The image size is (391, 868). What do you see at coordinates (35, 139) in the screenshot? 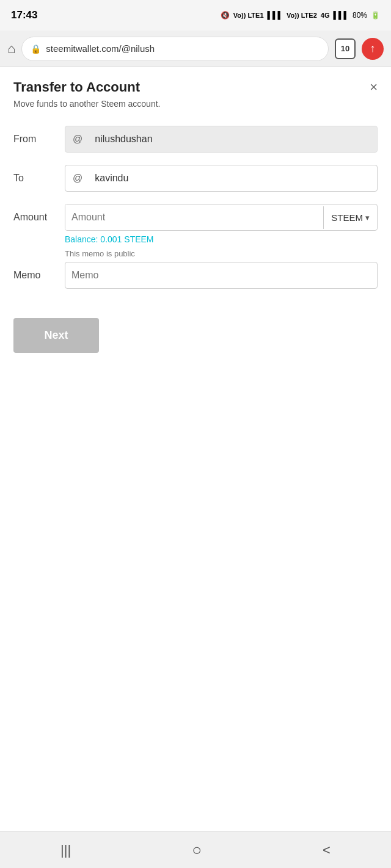
I see `from-label: From` at bounding box center [35, 139].